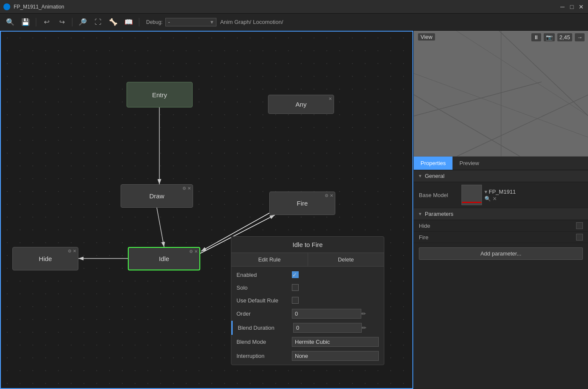  I want to click on node-entry-label: Entry, so click(159, 95).